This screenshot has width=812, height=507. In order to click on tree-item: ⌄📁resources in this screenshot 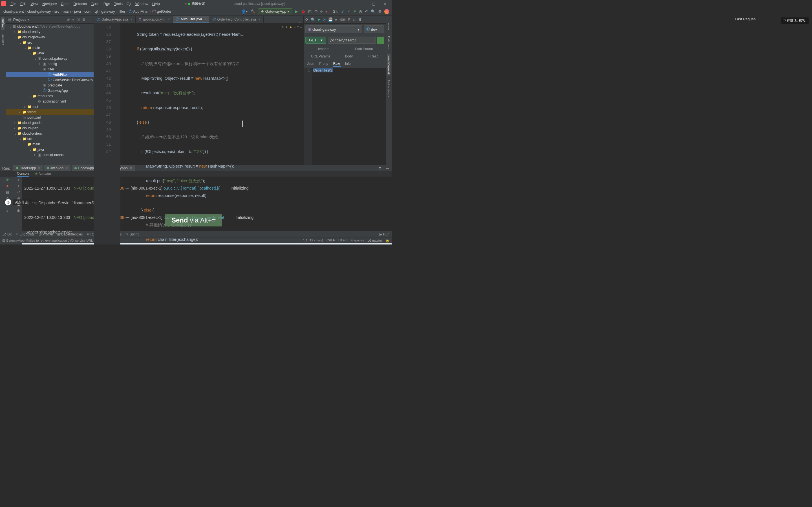, I will do `click(50, 96)`.